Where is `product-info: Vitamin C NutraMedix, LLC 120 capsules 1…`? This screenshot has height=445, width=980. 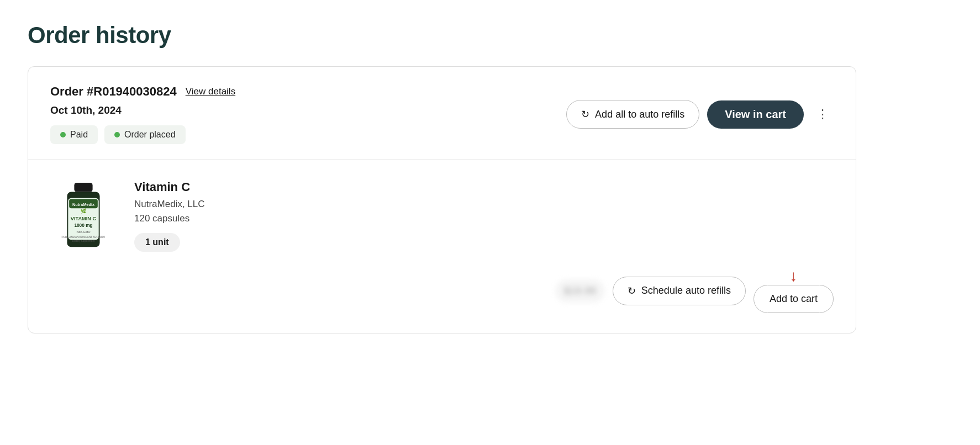 product-info: Vitamin C NutraMedix, LLC 120 capsules 1… is located at coordinates (484, 216).